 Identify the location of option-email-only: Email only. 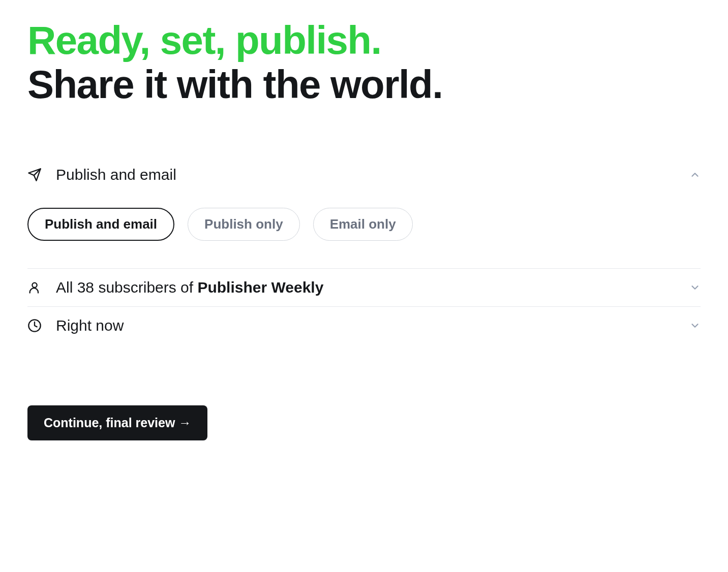
(363, 225).